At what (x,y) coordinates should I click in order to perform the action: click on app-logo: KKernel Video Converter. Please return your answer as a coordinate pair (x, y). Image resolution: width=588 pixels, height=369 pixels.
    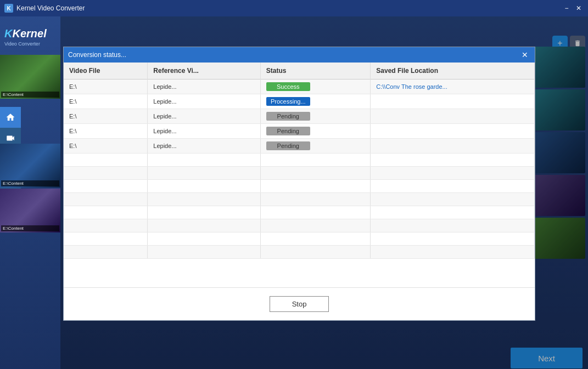
    Looking at the image, I should click on (30, 38).